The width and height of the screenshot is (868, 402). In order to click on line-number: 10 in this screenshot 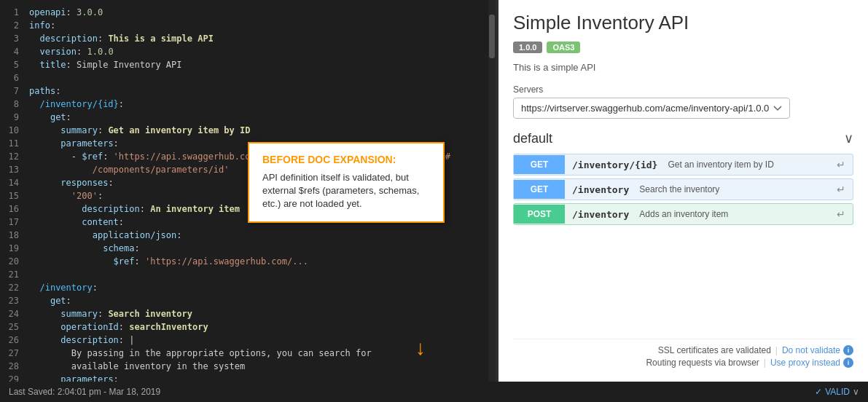, I will do `click(9, 130)`.